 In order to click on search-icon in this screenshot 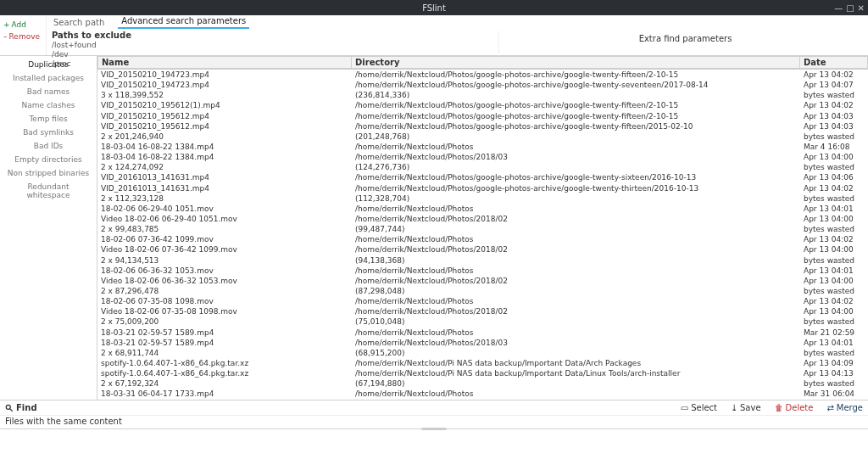, I will do `click(9, 408)`.